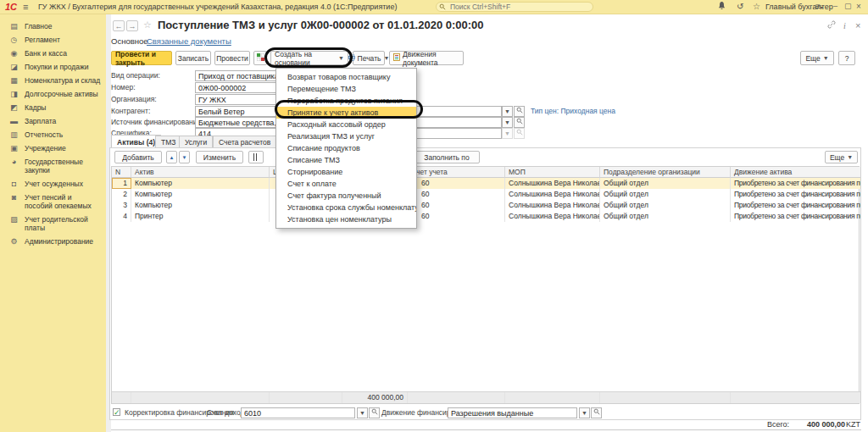 The height and width of the screenshot is (432, 868). I want to click on income-account-dropdown-button: ▼, so click(363, 413).